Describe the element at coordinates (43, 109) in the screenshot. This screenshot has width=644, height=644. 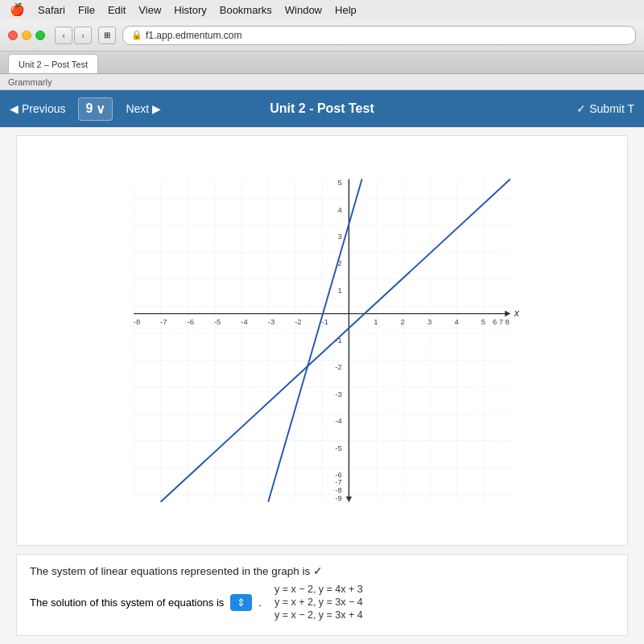
I see `previous-label: Previous` at that location.